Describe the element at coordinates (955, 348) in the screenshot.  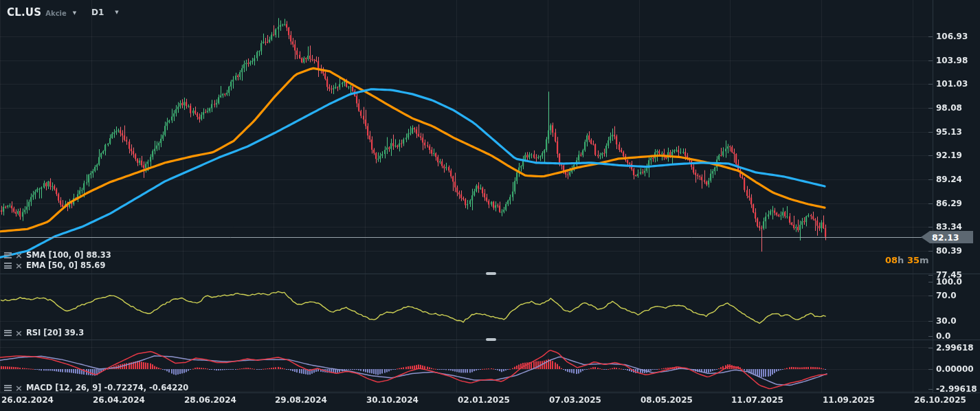
I see `macd-axis-label: 2.99618` at that location.